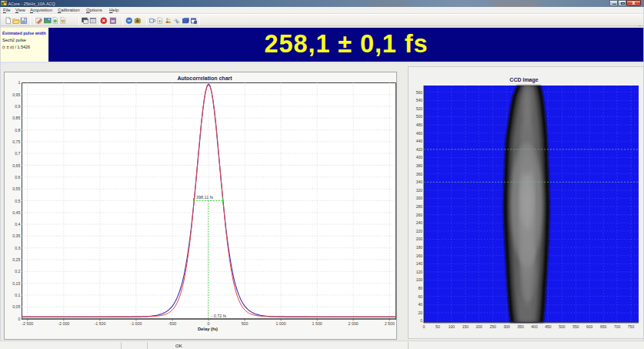 The image size is (644, 349). What do you see at coordinates (520, 327) in the screenshot?
I see `svg-text: 350` at bounding box center [520, 327].